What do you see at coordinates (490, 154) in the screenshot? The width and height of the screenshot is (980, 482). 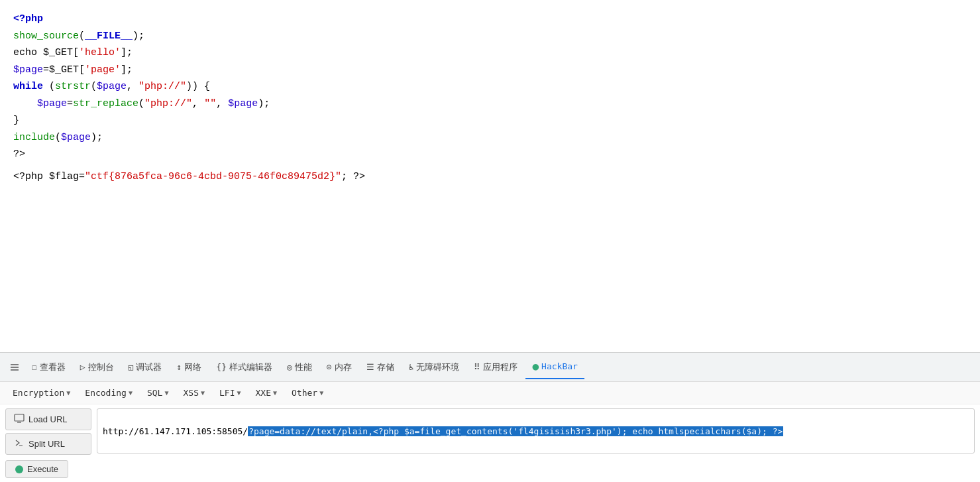 I see `code-line-9: ?>` at bounding box center [490, 154].